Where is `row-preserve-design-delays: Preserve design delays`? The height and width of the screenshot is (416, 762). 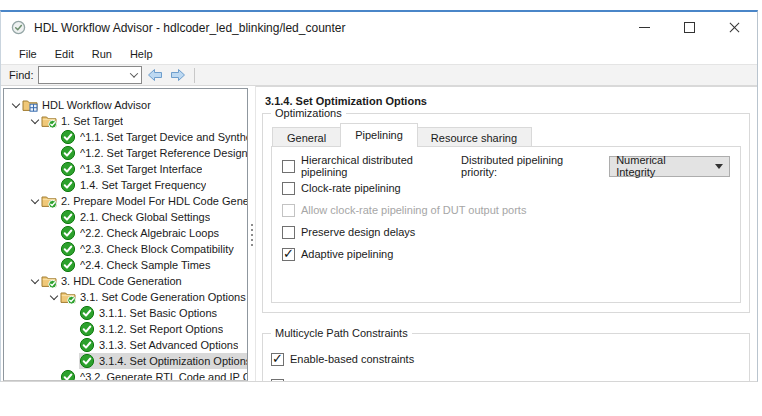
row-preserve-design-delays: Preserve design delays is located at coordinates (506, 232).